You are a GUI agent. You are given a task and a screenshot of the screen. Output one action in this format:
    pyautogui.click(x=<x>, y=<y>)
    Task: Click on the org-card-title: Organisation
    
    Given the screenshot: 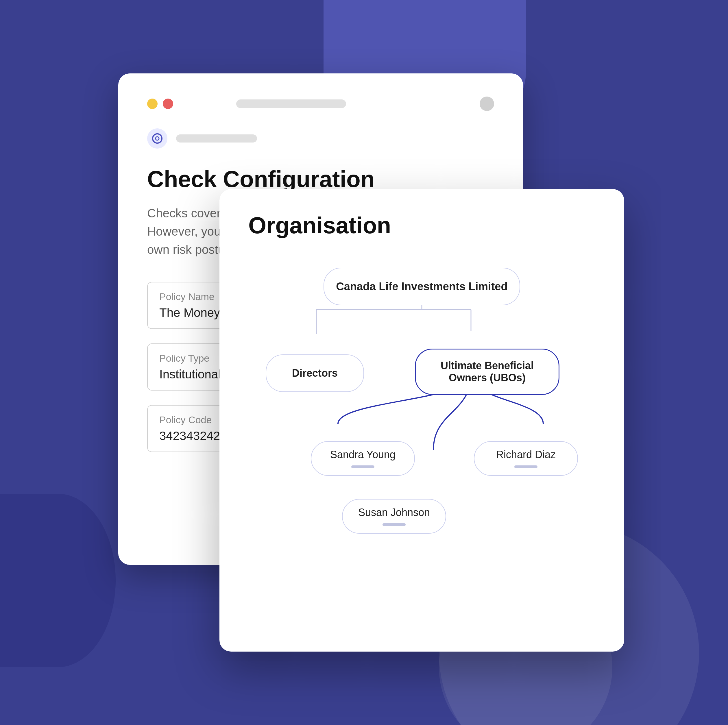 What is the action you would take?
    pyautogui.click(x=422, y=225)
    